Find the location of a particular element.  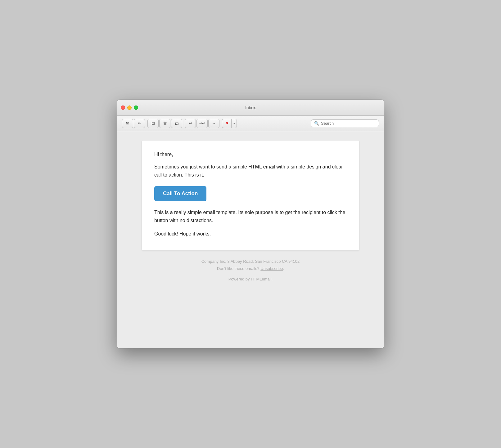

junk-button: 🗂 is located at coordinates (177, 123).